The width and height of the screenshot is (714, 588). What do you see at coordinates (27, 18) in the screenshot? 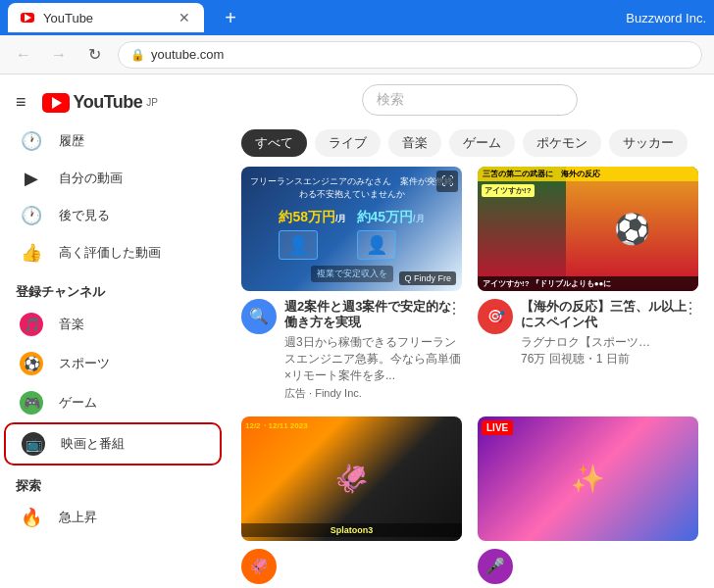
I see `tab-favicon` at bounding box center [27, 18].